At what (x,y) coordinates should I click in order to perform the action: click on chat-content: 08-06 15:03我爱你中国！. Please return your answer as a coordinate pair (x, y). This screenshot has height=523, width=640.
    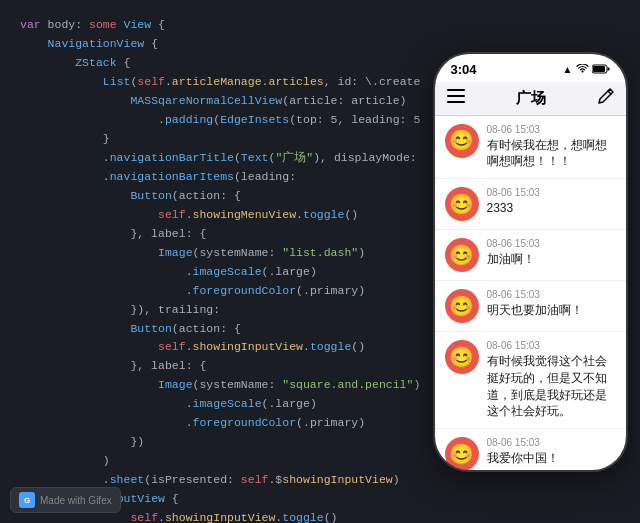
    Looking at the image, I should click on (552, 452).